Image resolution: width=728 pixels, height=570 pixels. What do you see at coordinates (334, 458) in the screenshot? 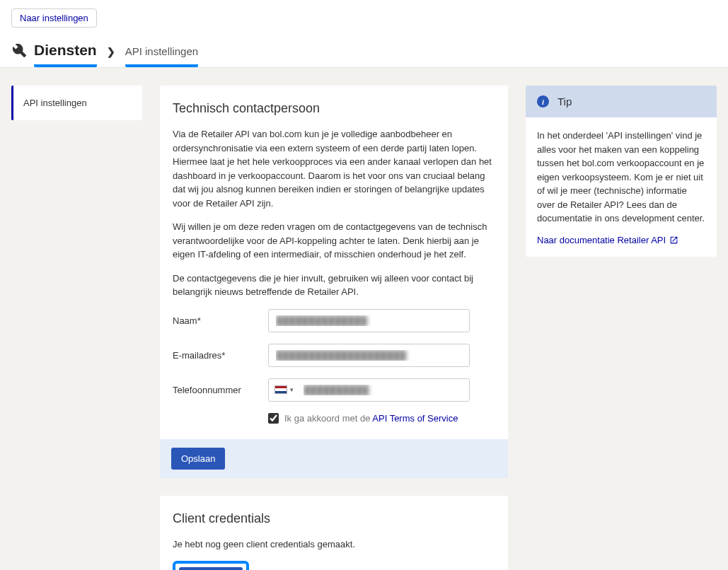
I see `contact-footer: Opslaan` at bounding box center [334, 458].